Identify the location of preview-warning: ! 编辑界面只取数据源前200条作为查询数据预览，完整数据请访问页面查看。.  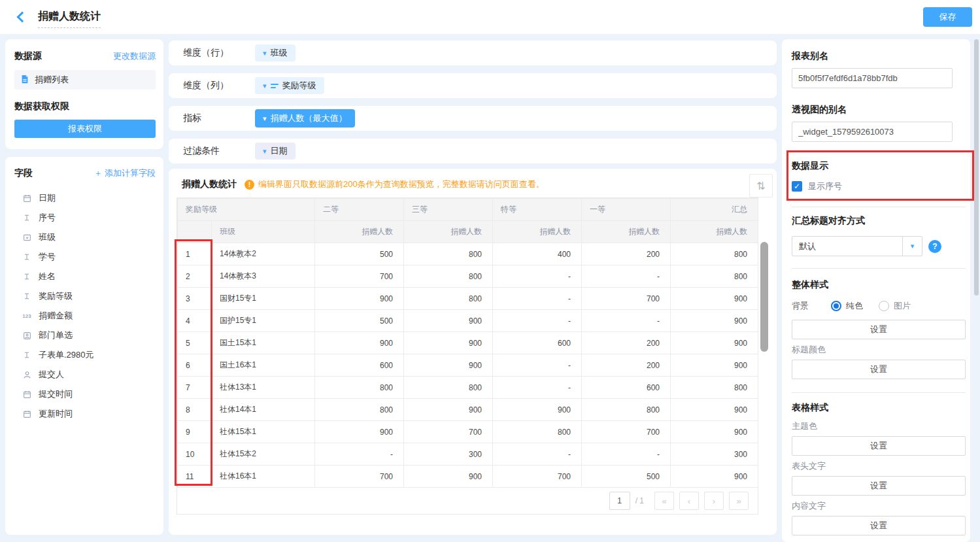
(395, 184).